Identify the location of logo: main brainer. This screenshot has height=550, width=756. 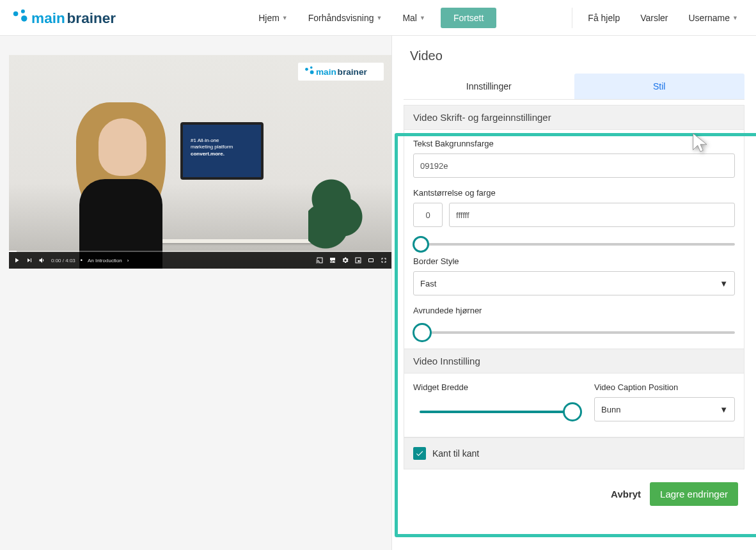
(73, 18).